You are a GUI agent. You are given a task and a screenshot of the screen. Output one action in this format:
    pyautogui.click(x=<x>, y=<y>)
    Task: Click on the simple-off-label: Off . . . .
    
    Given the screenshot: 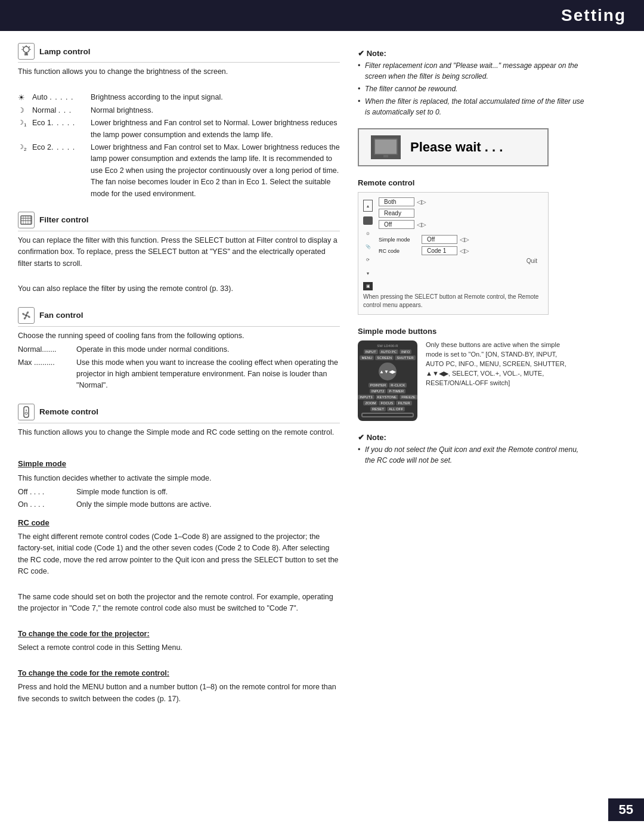 What is the action you would take?
    pyautogui.click(x=45, y=493)
    